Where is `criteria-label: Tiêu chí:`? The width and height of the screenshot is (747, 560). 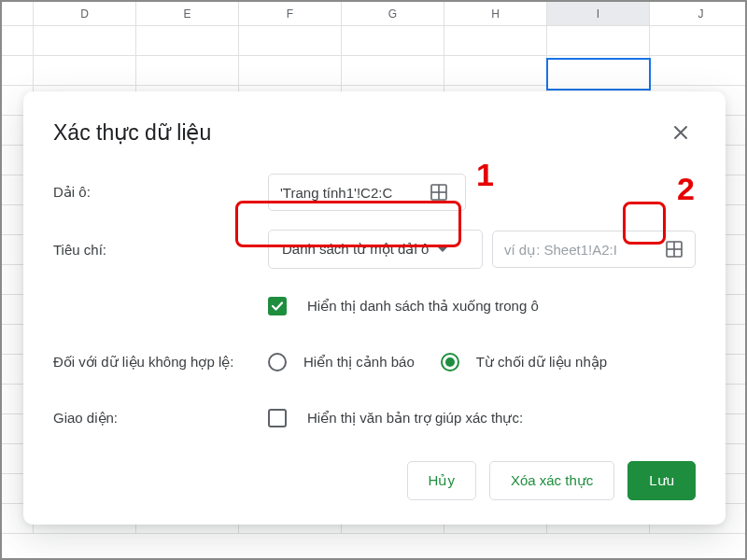 criteria-label: Tiêu chí: is located at coordinates (161, 250).